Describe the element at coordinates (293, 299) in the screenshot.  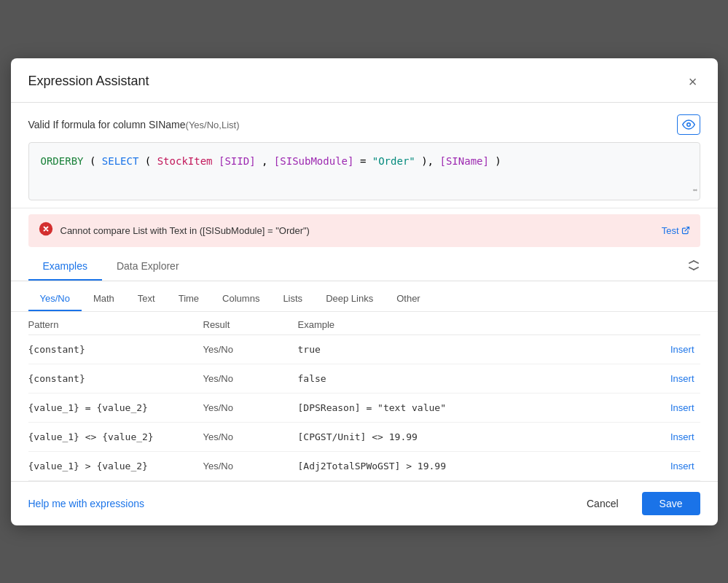
I see `sub-tab-lists: Lists` at that location.